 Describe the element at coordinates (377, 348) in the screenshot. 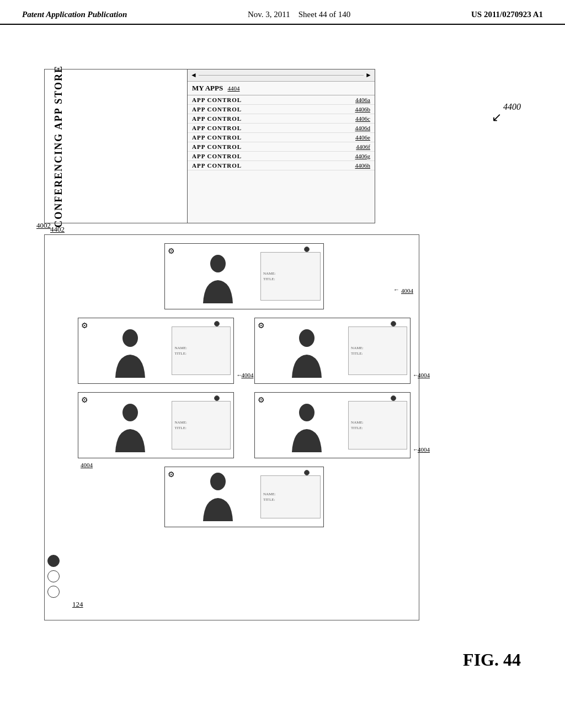

I see `tile-info-mr-1: NAME:` at that location.